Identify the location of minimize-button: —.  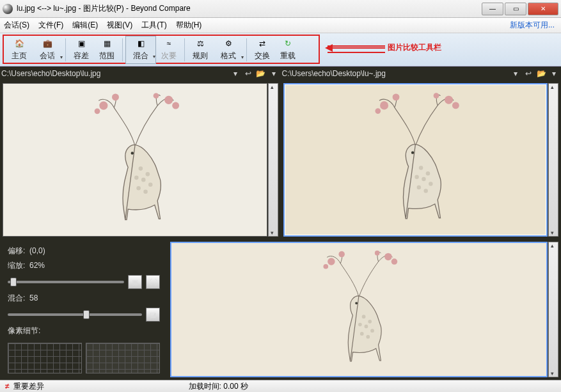
(493, 9).